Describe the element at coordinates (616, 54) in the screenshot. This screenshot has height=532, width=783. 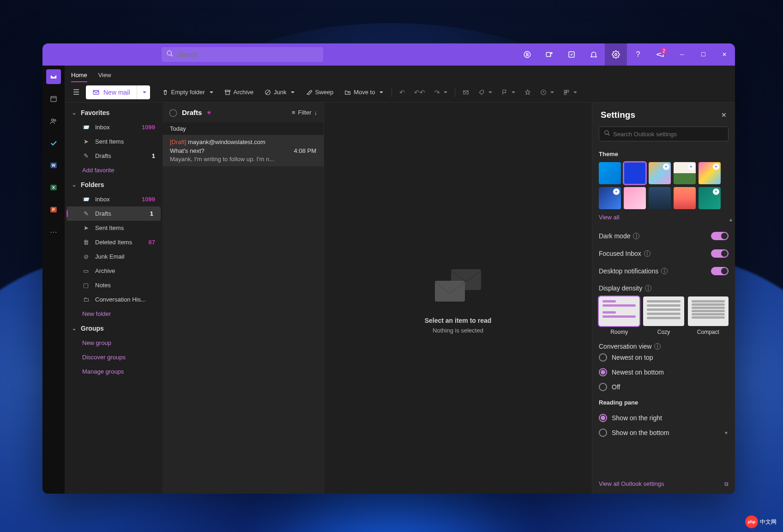
I see `settings-icon` at that location.